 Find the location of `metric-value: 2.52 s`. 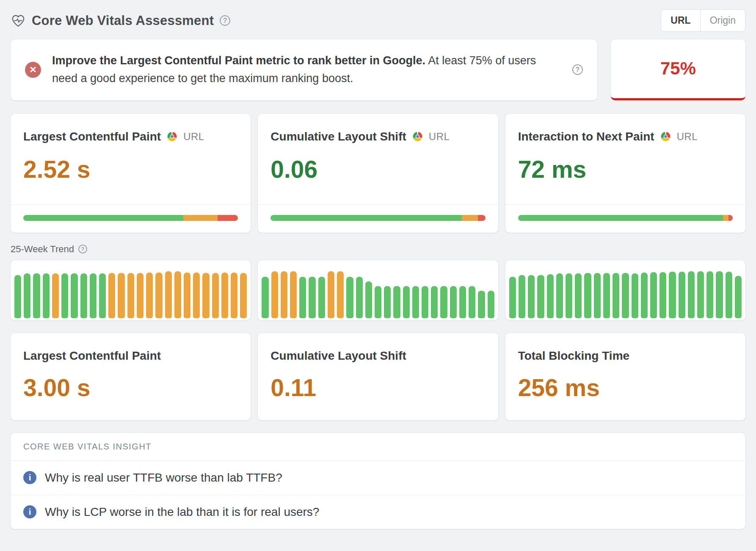

metric-value: 2.52 s is located at coordinates (130, 169).